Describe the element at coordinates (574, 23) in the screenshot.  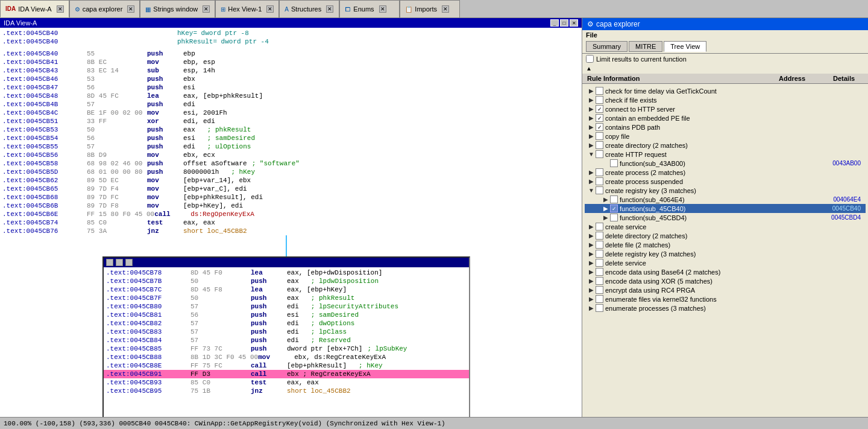
I see `close-button: ✕` at that location.